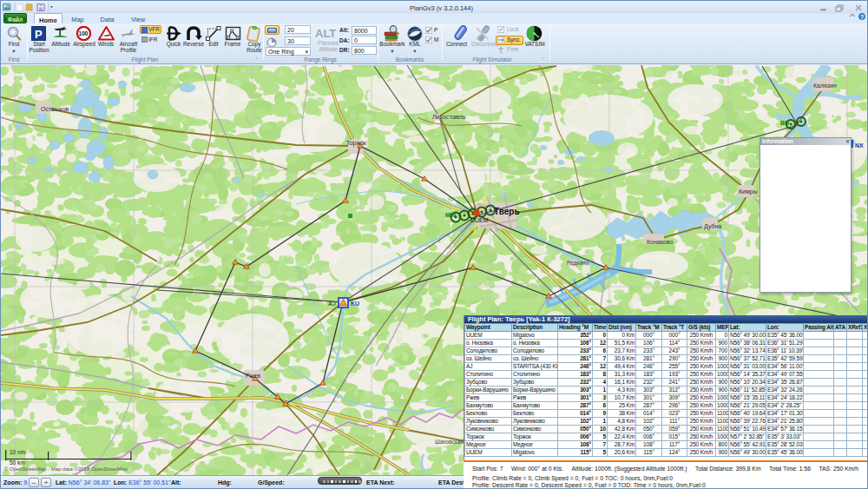 This screenshot has height=489, width=868. Describe the element at coordinates (66, 469) in the screenshot. I see `svg-text:© OpenStreetMap - Map data ©20: © OpenStreetMap - Map data ©2018 OpenStr…` at that location.